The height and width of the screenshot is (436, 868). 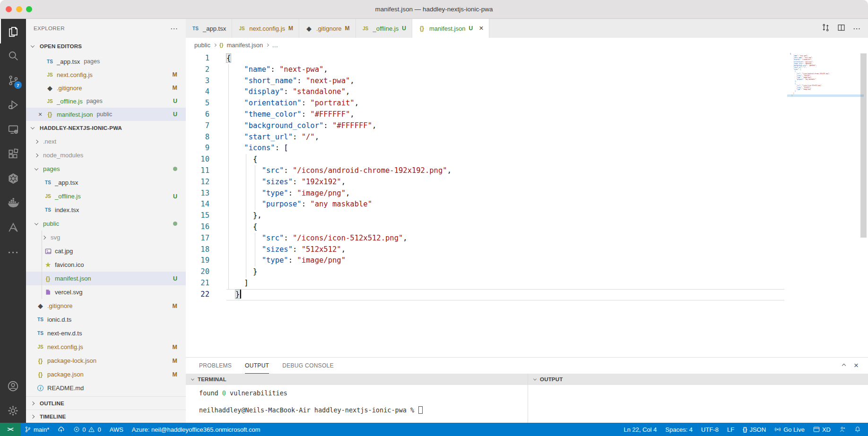 What do you see at coordinates (106, 197) in the screenshot?
I see `tree-item-_offline.js: JS_offline.jsU` at bounding box center [106, 197].